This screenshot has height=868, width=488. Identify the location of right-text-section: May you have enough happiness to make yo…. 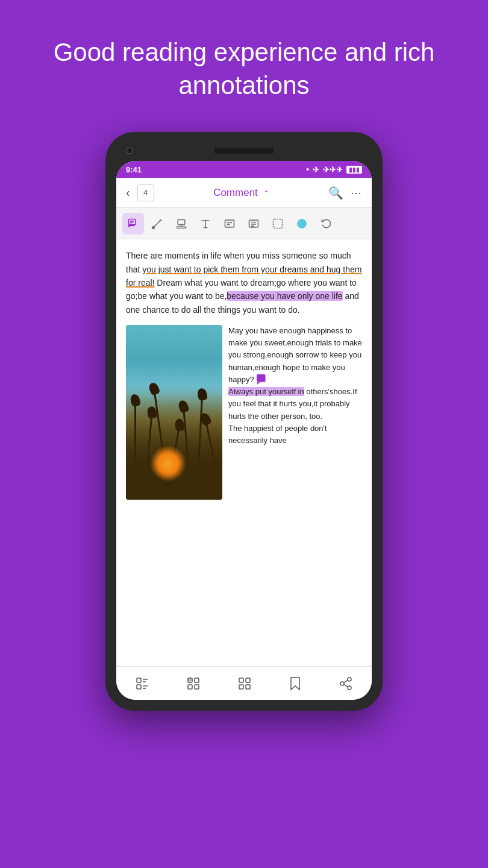
(295, 412).